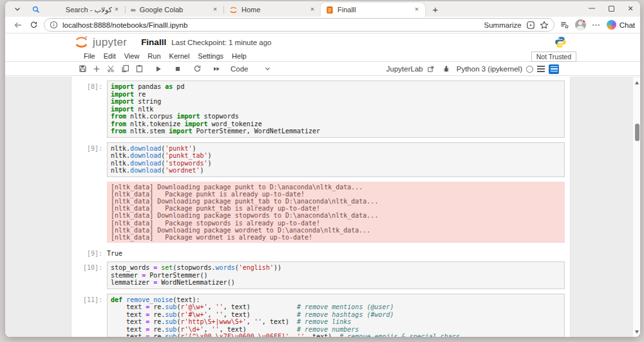  Describe the element at coordinates (175, 10) in the screenshot. I see `tab-title: Google Colab` at that location.